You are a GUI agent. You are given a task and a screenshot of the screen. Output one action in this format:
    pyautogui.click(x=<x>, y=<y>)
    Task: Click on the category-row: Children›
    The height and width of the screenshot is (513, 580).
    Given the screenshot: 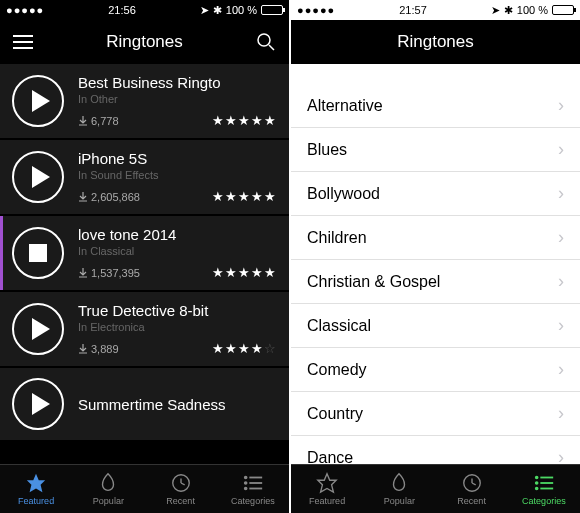 What is the action you would take?
    pyautogui.click(x=436, y=238)
    